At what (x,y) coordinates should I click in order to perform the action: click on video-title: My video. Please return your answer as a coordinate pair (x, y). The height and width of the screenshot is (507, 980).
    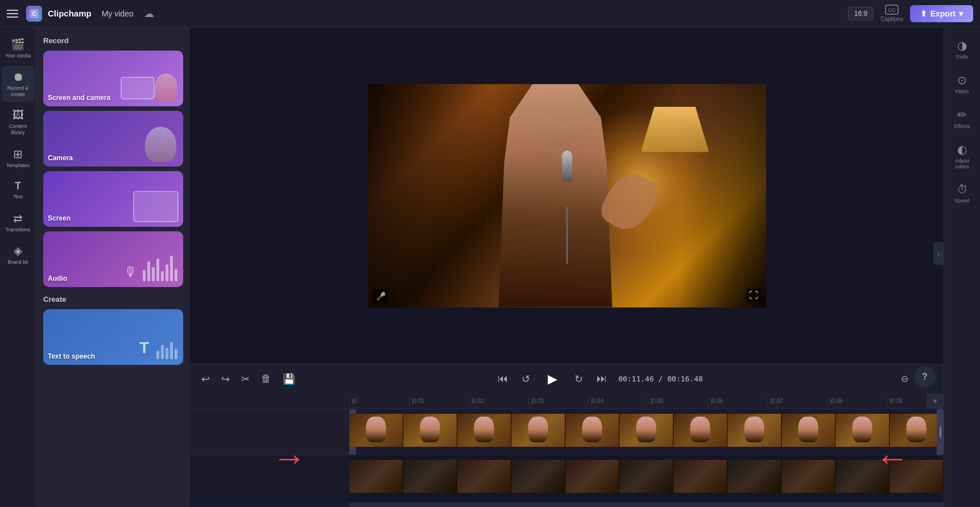
    Looking at the image, I should click on (118, 14).